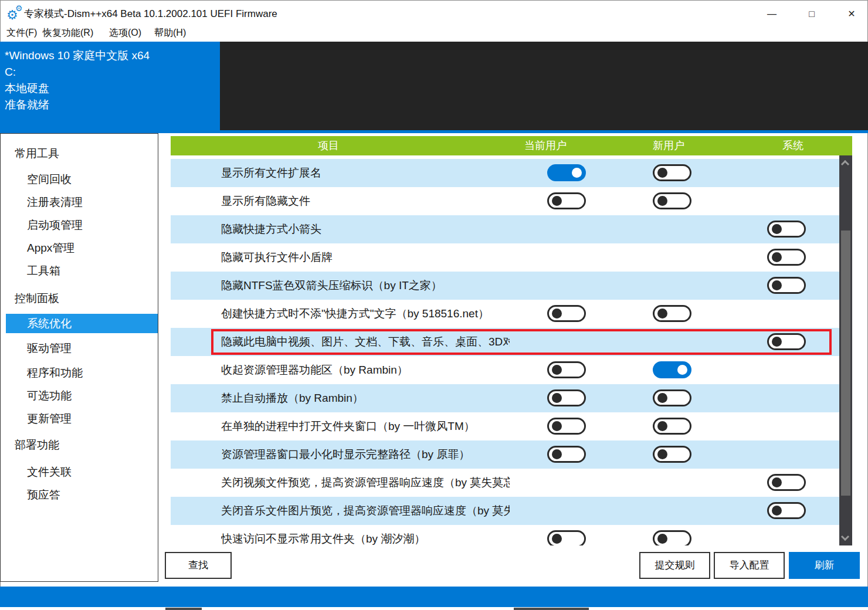 The width and height of the screenshot is (868, 610). What do you see at coordinates (365, 201) in the screenshot?
I see `setting-label: 显示所有隐藏文件` at bounding box center [365, 201].